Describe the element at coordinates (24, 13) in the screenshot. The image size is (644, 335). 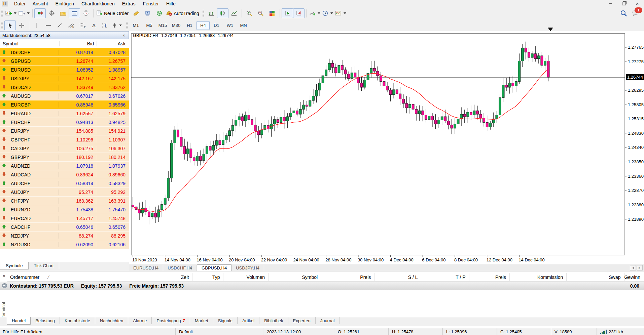
I see `profiles-button` at that location.